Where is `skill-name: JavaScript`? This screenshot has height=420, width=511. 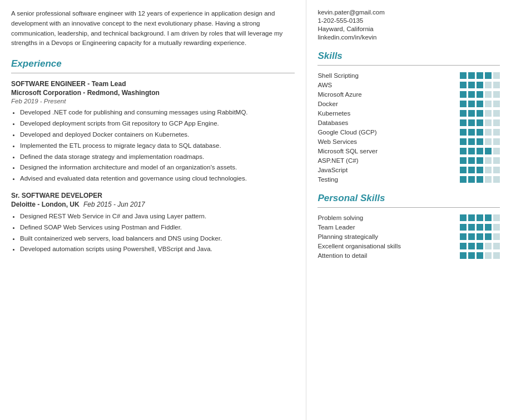
skill-name: JavaScript is located at coordinates (354, 170).